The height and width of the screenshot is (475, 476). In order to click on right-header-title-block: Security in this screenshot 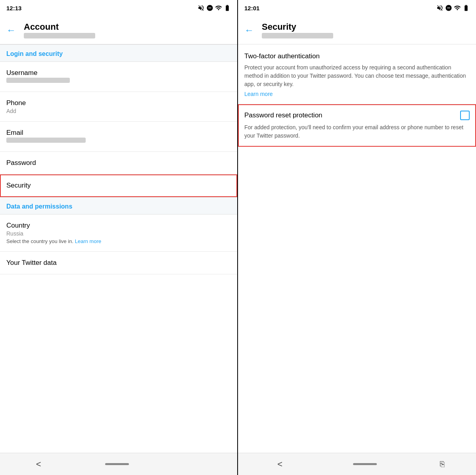, I will do `click(298, 30)`.